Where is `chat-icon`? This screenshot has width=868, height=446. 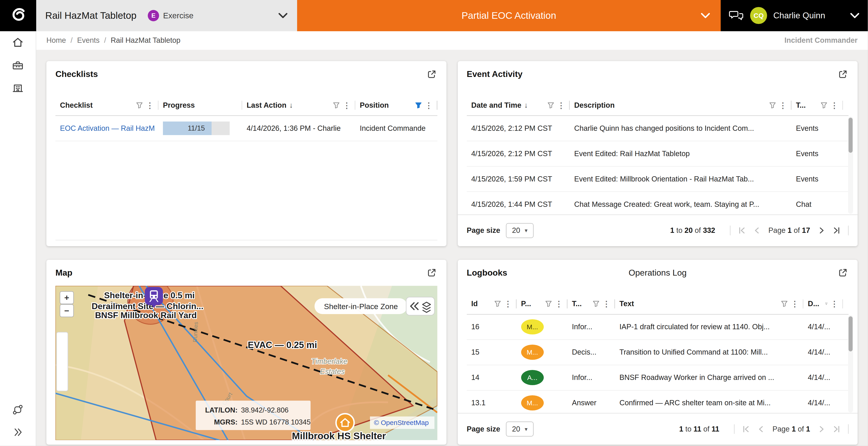
chat-icon is located at coordinates (736, 15).